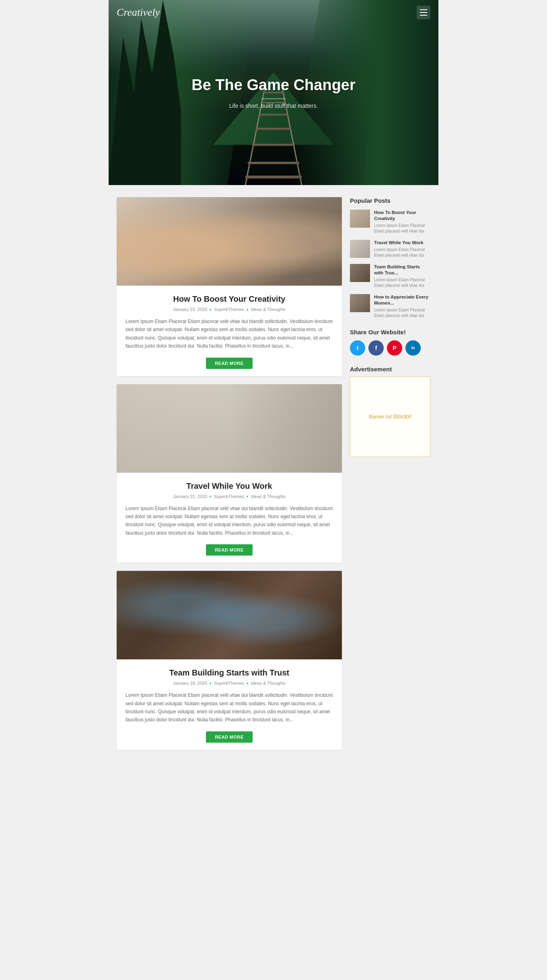 The height and width of the screenshot is (980, 547). I want to click on post-meta-2: January 22, 2020 ● SuperbThemes ● Ideas …, so click(229, 496).